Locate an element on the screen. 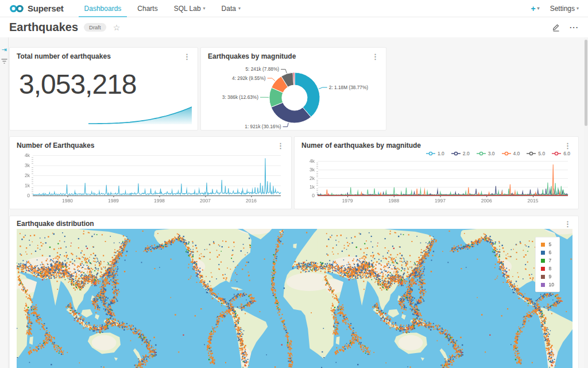 This screenshot has width=588, height=368. legend-item-2.0: 2.0 is located at coordinates (461, 154).